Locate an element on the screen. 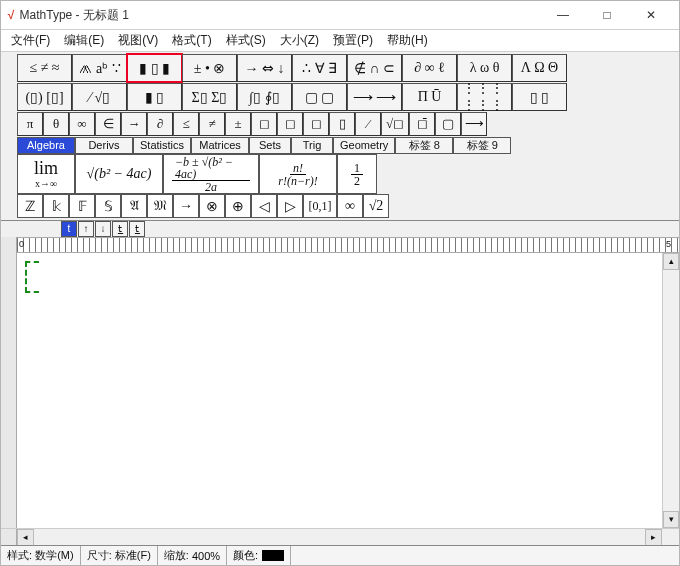 This screenshot has height=566, width=680. palette-sums: Σ▯ Σ▯ is located at coordinates (210, 97).